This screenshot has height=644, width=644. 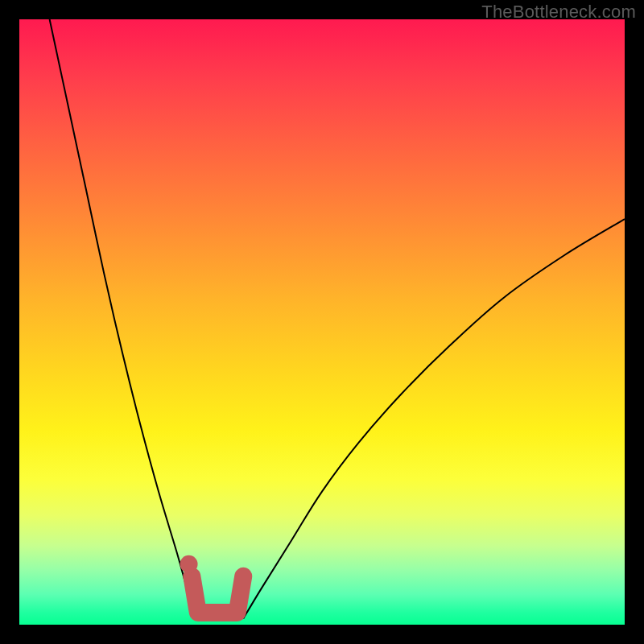 I want to click on u-marker-dot, so click(x=189, y=564).